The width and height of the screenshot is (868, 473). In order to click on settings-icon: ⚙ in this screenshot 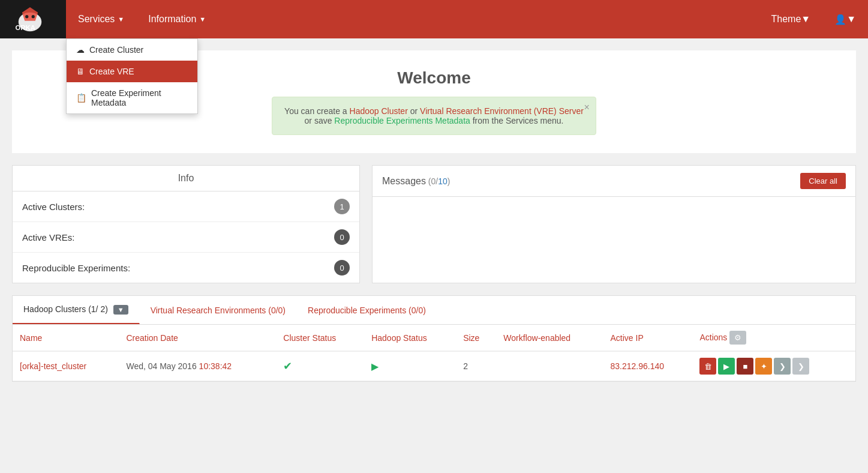, I will do `click(738, 337)`.